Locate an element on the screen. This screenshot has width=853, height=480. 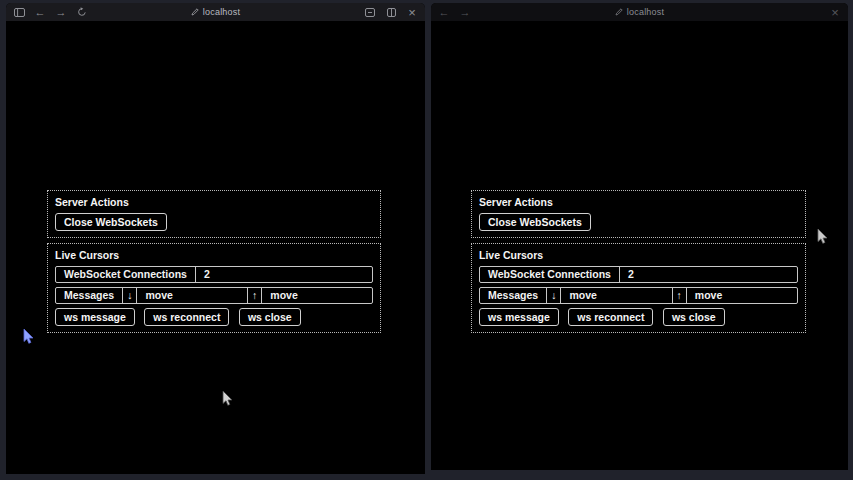
url-bar: localhost is located at coordinates (640, 12).